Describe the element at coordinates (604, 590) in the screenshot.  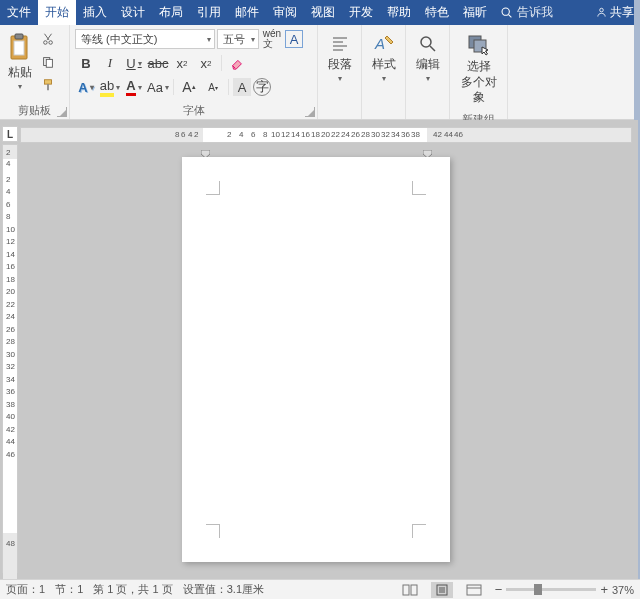
I see `zoom-in-button: +` at that location.